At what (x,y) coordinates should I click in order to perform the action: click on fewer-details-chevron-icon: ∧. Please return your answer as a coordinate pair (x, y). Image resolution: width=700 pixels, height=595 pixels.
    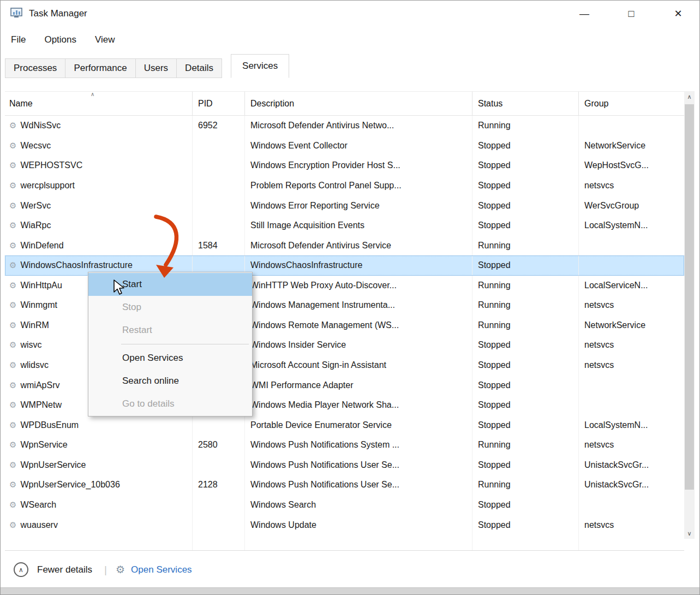
    Looking at the image, I should click on (21, 570).